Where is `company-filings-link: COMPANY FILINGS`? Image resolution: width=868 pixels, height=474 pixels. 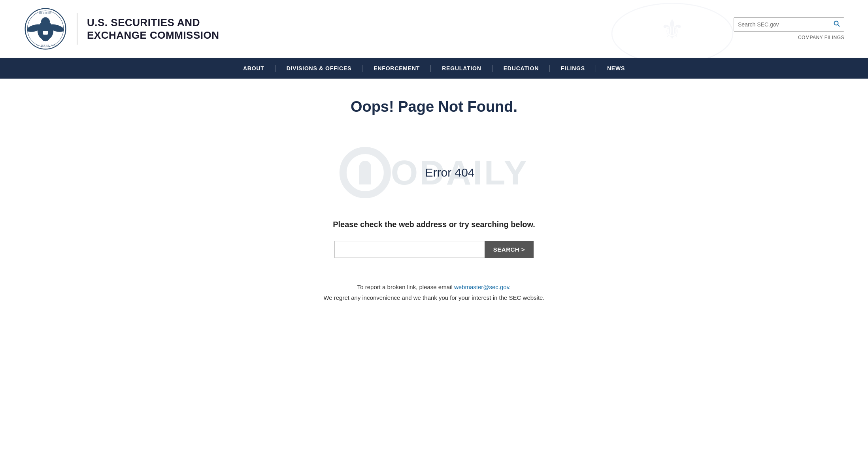
company-filings-link: COMPANY FILINGS is located at coordinates (821, 38).